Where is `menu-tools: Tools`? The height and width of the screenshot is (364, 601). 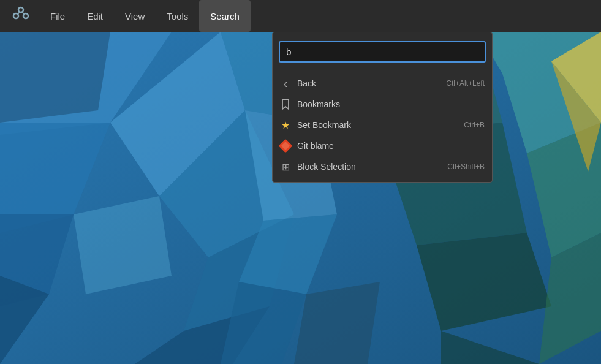 menu-tools: Tools is located at coordinates (178, 16).